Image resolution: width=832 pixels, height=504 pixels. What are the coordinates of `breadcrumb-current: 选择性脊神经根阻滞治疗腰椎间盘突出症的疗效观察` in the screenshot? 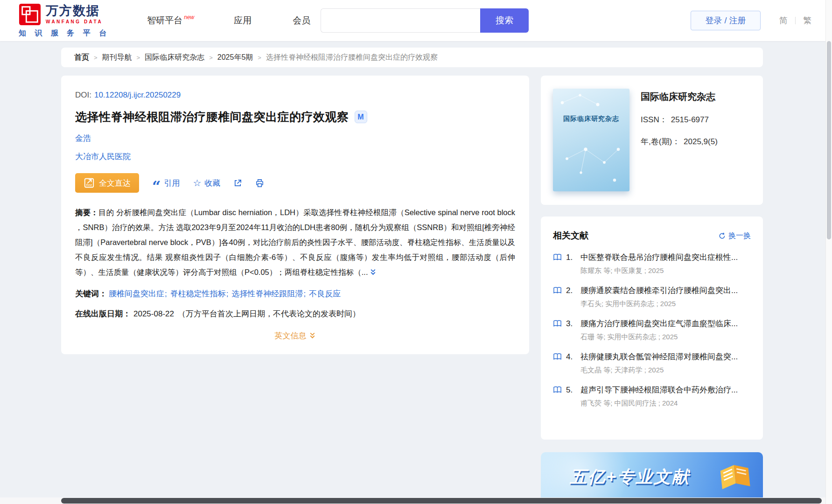 It's located at (352, 58).